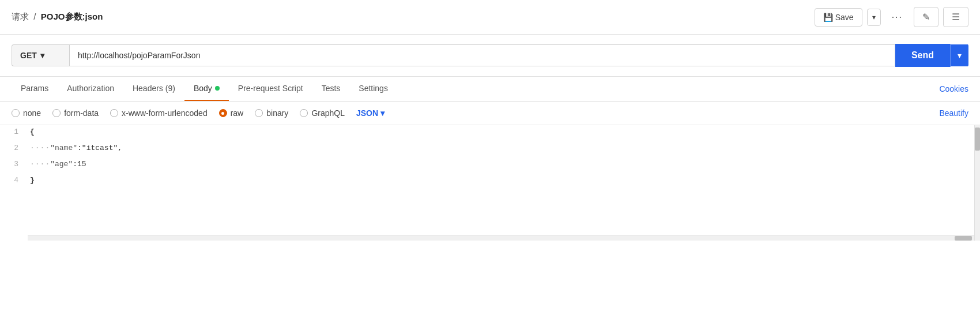  Describe the element at coordinates (43, 55) in the screenshot. I see `method-chevron-icon: ▾` at that location.